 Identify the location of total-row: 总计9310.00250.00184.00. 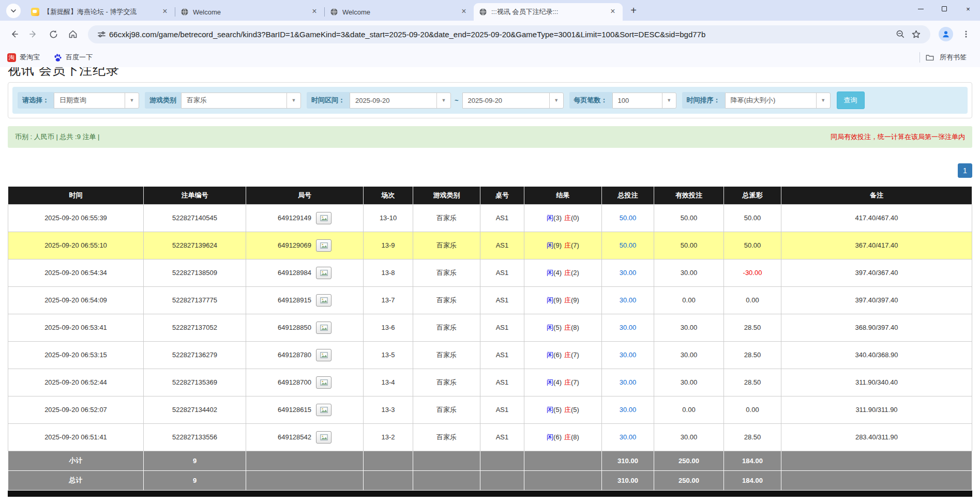
(490, 480).